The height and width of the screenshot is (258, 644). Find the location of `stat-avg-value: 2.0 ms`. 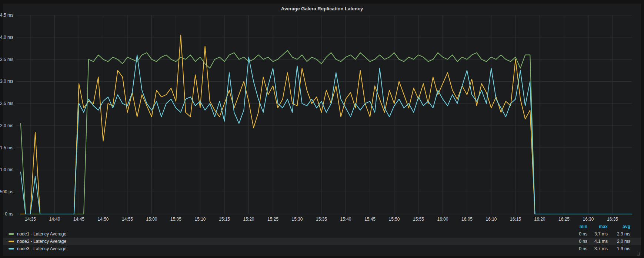

stat-avg-value: 2.0 ms is located at coordinates (619, 241).